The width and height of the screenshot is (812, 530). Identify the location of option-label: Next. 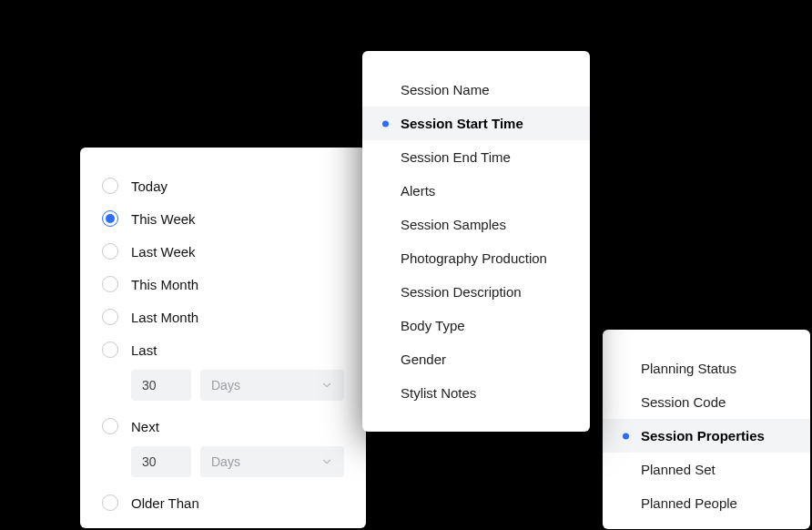
(146, 426).